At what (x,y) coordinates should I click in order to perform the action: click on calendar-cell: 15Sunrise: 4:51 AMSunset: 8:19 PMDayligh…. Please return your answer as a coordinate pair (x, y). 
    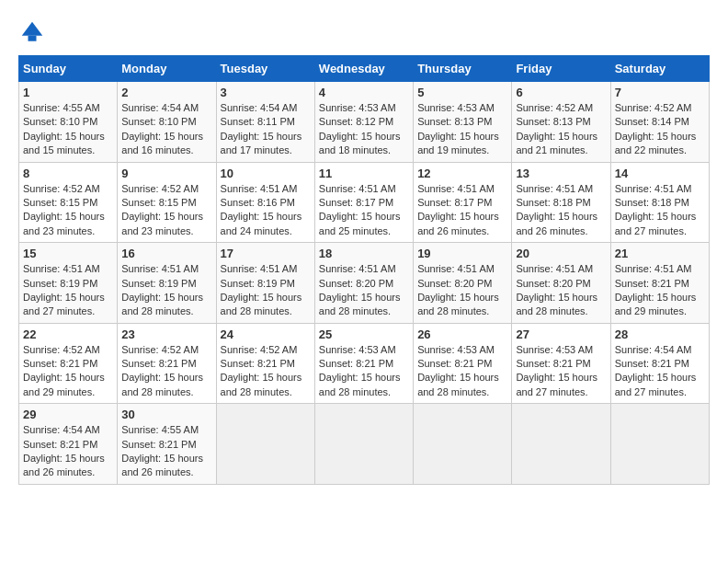
    Looking at the image, I should click on (68, 283).